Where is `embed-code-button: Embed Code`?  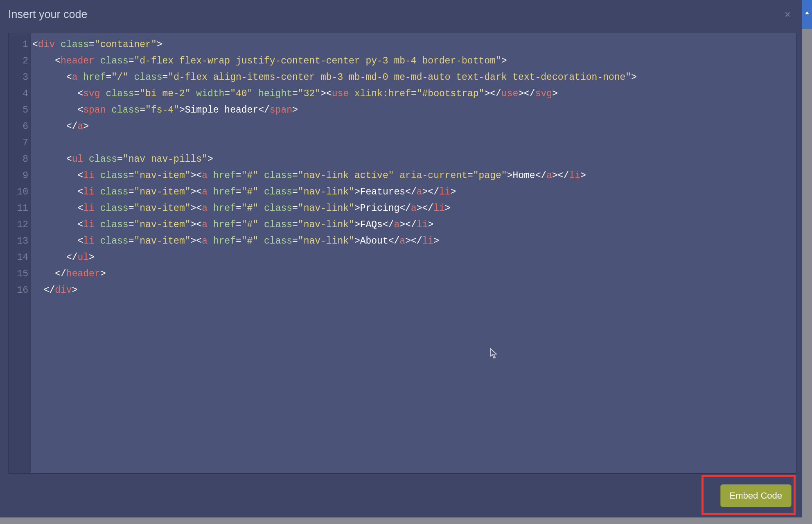
embed-code-button: Embed Code is located at coordinates (756, 496).